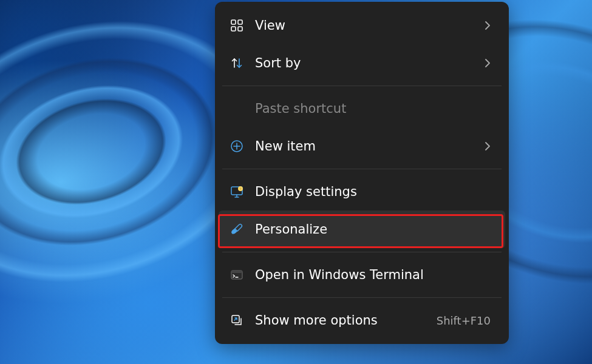 The width and height of the screenshot is (592, 364). What do you see at coordinates (237, 25) in the screenshot?
I see `grid-icon` at bounding box center [237, 25].